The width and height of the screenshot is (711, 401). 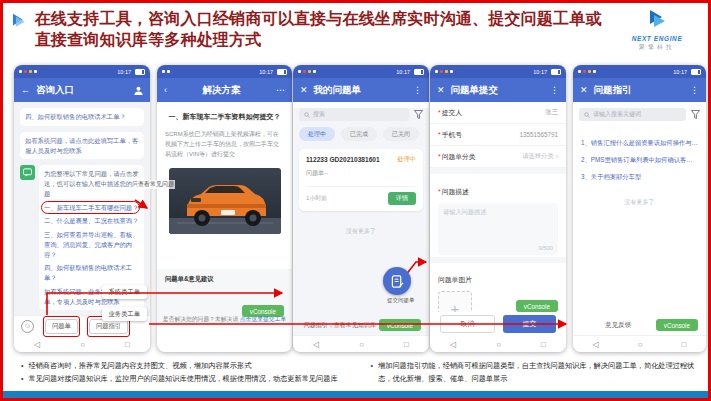 What do you see at coordinates (632, 114) in the screenshot?
I see `search-input: 请输入搜索关键词` at bounding box center [632, 114].